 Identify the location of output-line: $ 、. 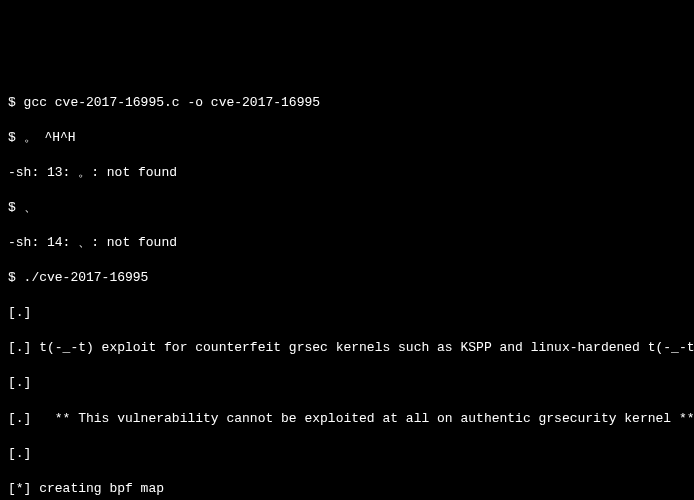
(347, 208).